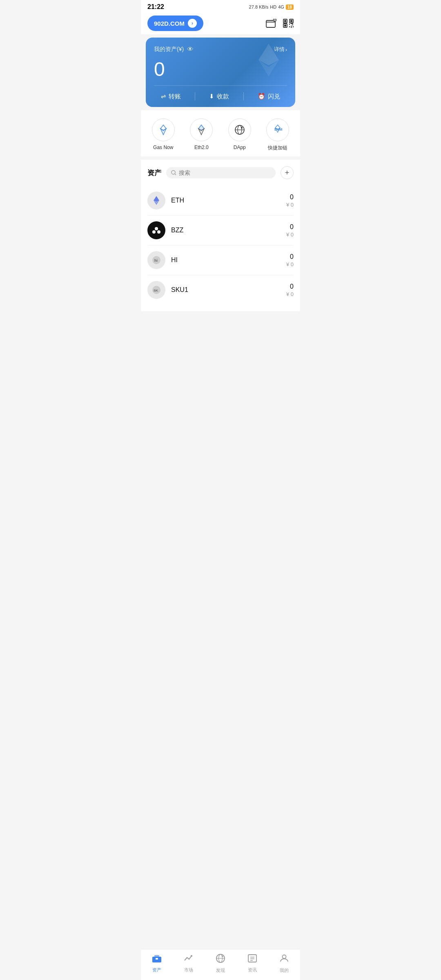  Describe the element at coordinates (290, 294) in the screenshot. I see `sku1-cny: ¥ 0` at that location.